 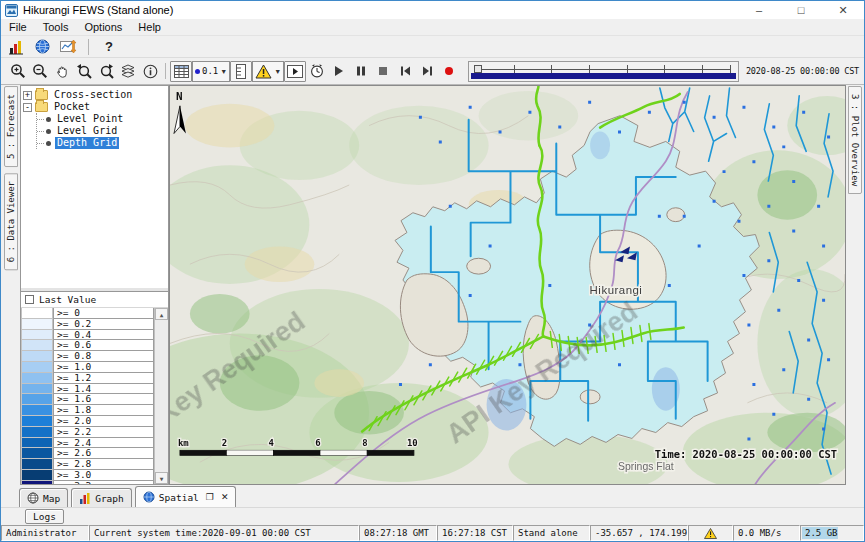 What do you see at coordinates (186, 496) in the screenshot?
I see `tab-spatial: Spatial ❐ ✕` at bounding box center [186, 496].